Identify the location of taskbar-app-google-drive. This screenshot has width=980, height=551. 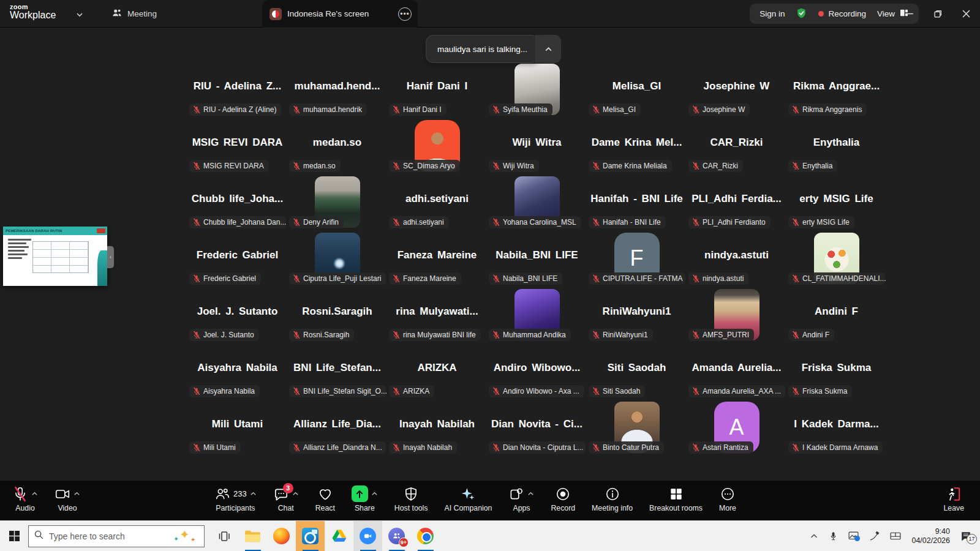
(339, 536).